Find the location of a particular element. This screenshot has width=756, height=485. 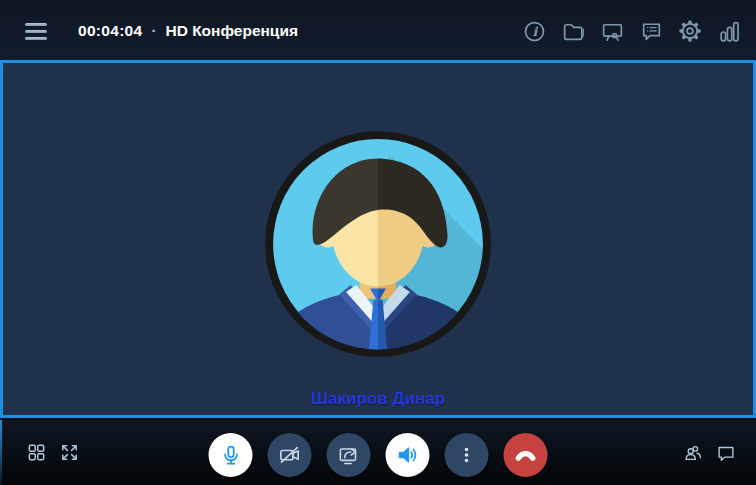

grid-layout-icon is located at coordinates (36, 453).